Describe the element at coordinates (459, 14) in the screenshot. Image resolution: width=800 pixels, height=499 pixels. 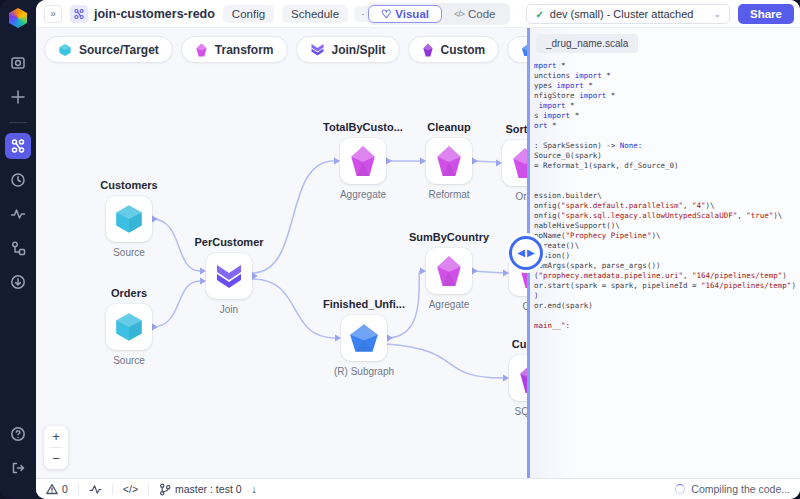
I see `code-icon: </>` at that location.